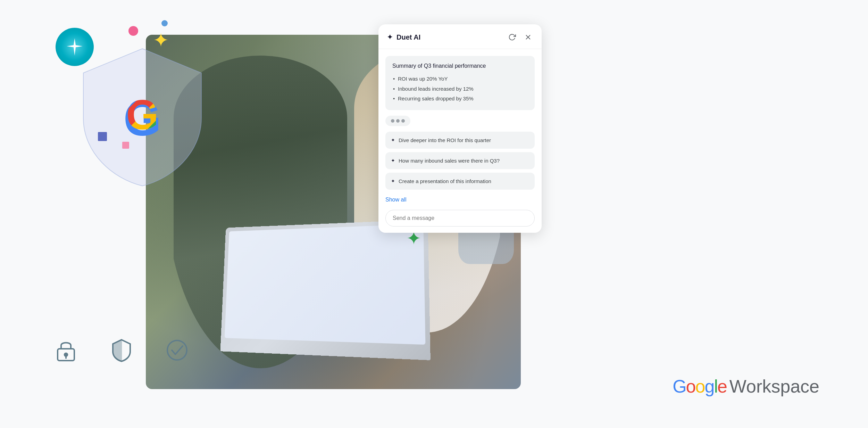  What do you see at coordinates (460, 218) in the screenshot?
I see `message-input` at bounding box center [460, 218].